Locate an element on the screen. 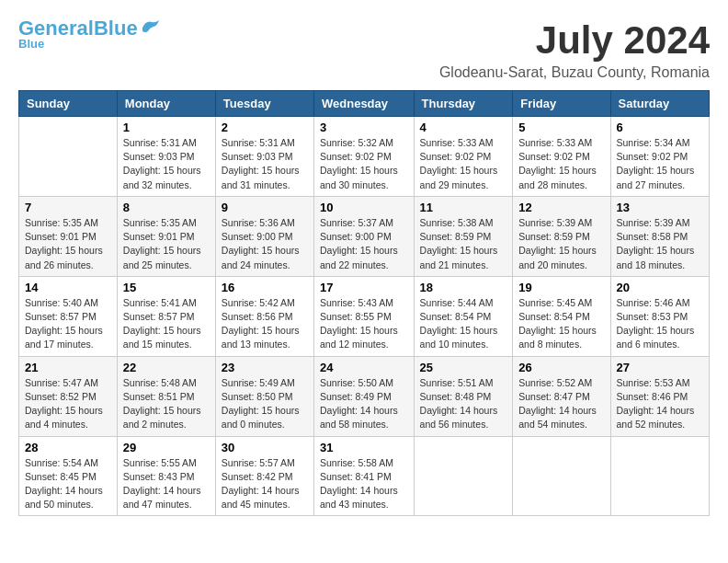 This screenshot has width=728, height=563. calendar-cell: 15Sunrise: 5:41 AMSunset: 8:57 PMDayligh… is located at coordinates (165, 316).